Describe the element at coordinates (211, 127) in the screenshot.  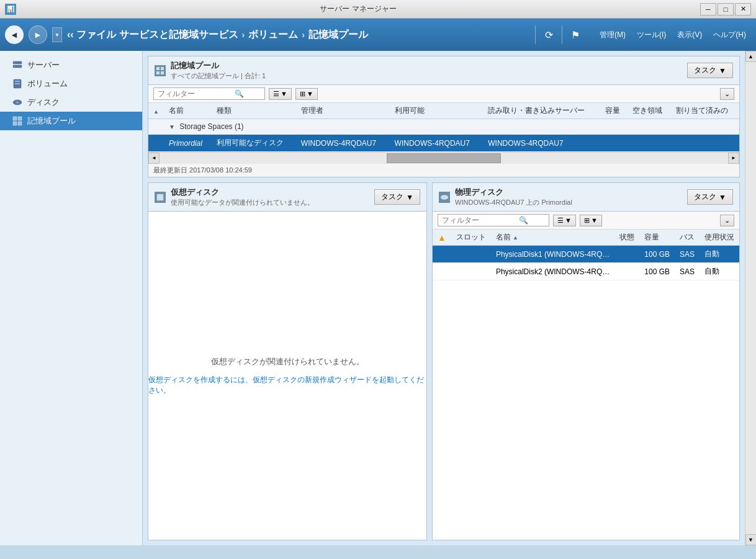
I see `group-label: Storage Spaces (1)` at that location.